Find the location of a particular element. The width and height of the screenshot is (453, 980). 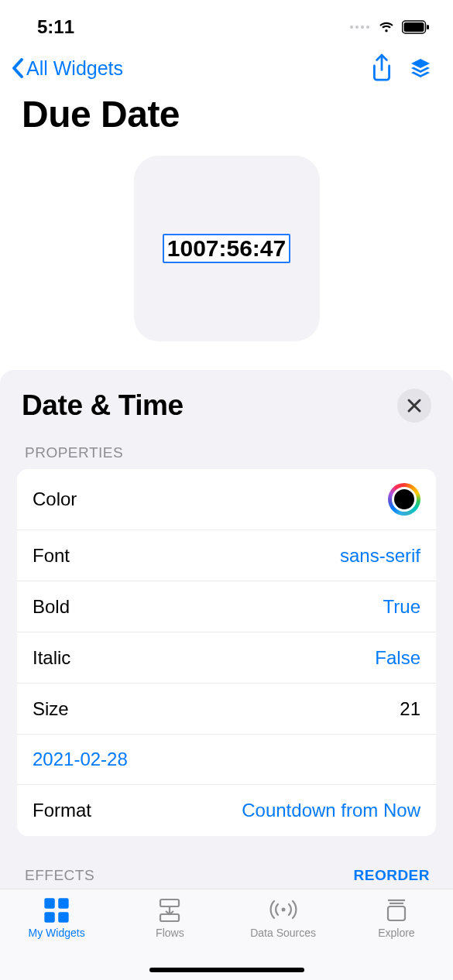

tab-explore: Explore is located at coordinates (396, 918).